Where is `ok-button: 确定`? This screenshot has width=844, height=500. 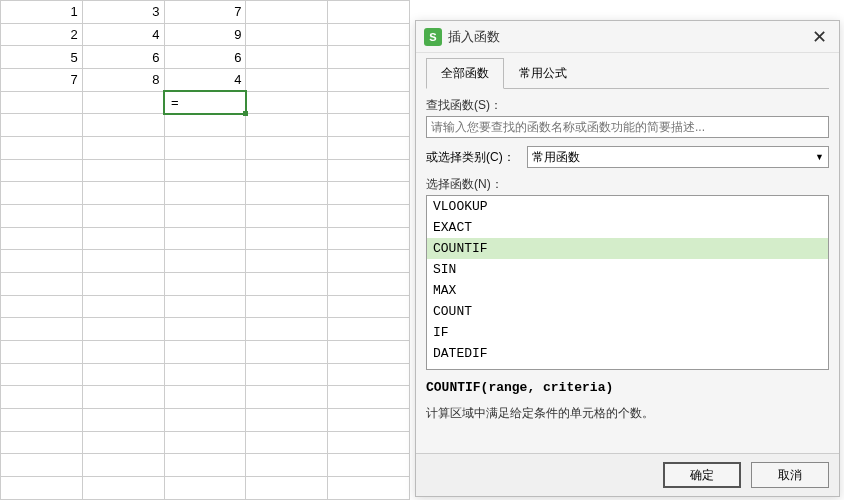
ok-button: 确定 is located at coordinates (702, 475).